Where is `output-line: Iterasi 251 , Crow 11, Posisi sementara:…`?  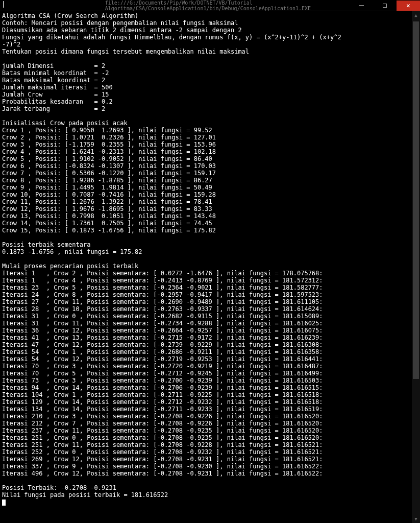
output-line: Iterasi 251 , Crow 11, Posisi sementara:… is located at coordinates (210, 445).